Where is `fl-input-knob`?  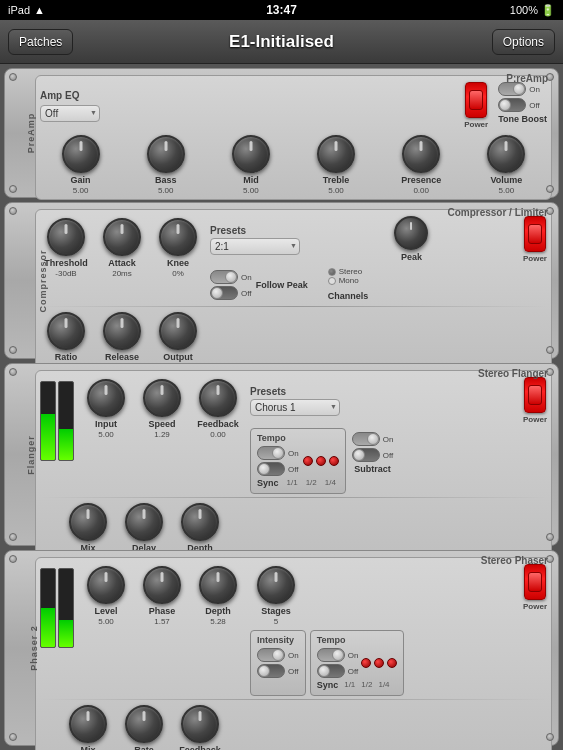 fl-input-knob is located at coordinates (106, 398).